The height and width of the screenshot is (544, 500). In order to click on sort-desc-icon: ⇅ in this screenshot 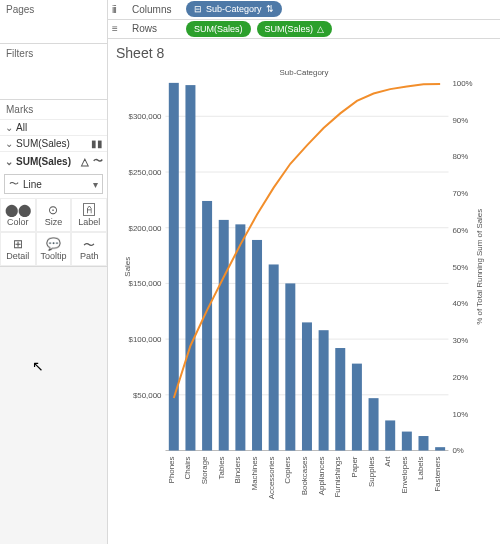, I will do `click(270, 9)`.